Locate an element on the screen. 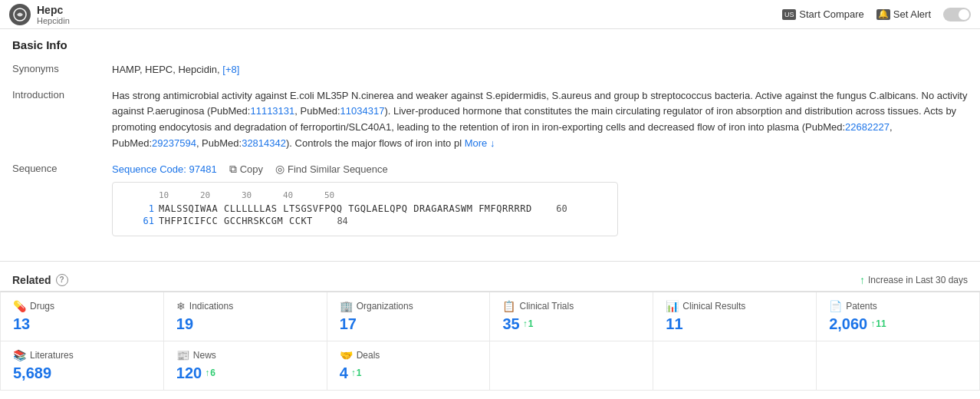 The image size is (980, 399). deals-icon: 🤝 is located at coordinates (347, 355).